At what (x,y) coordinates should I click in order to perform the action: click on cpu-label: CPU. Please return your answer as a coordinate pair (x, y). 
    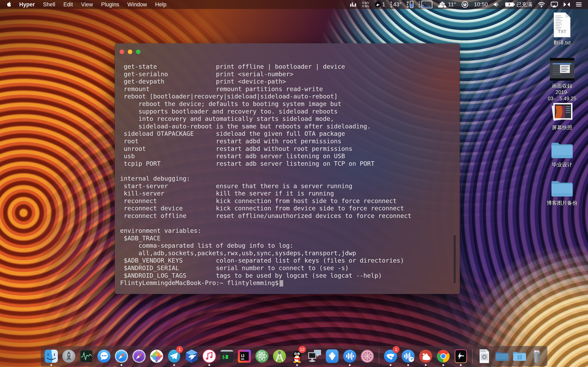
    Looking at the image, I should click on (419, 5).